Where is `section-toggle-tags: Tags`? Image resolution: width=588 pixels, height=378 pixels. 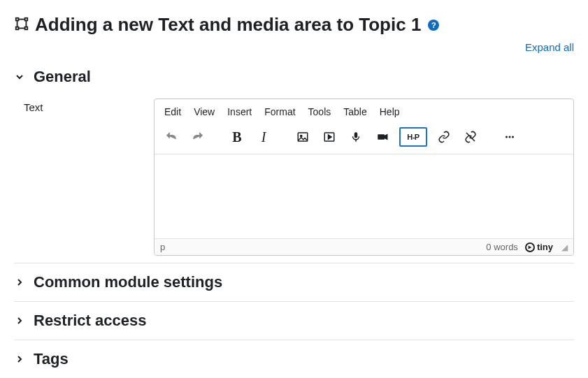
section-toggle-tags: Tags is located at coordinates (294, 359).